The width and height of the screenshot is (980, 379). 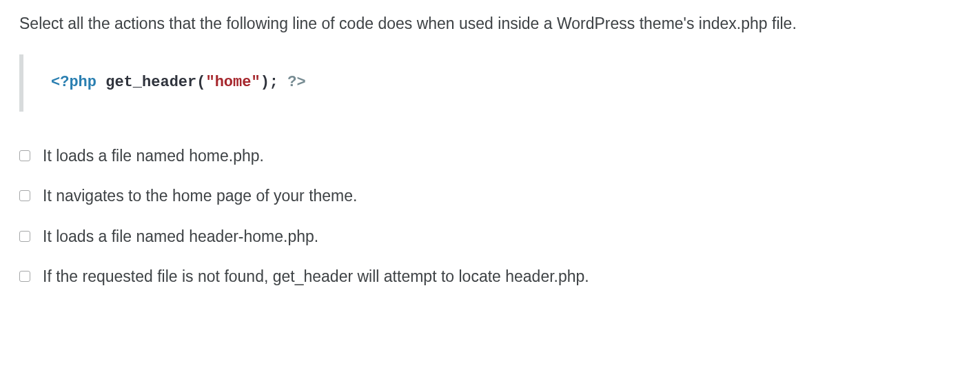 I want to click on code-block: <?php get_header("home"); ?>, so click(x=490, y=83).